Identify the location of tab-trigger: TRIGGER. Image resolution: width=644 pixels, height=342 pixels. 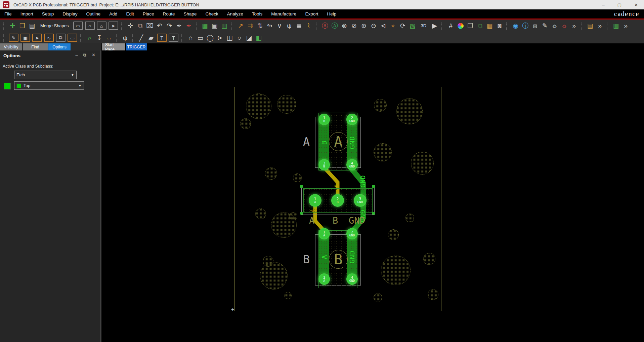
(136, 47).